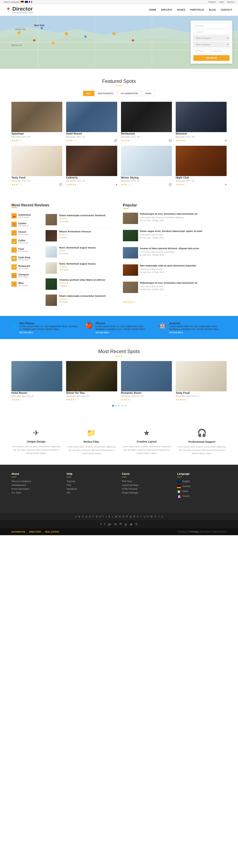 The width and height of the screenshot is (238, 868). Describe the element at coordinates (221, 2) in the screenshot. I see `login-link: Login` at that location.